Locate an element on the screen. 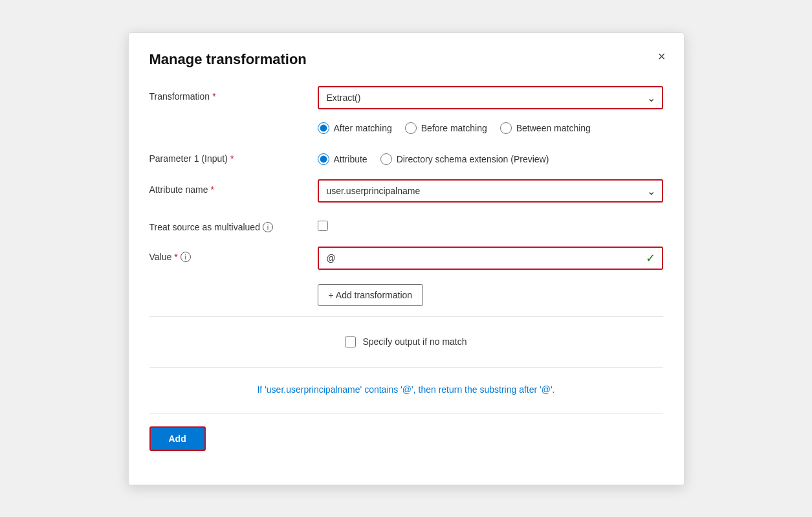 The width and height of the screenshot is (812, 517). close-button: × is located at coordinates (662, 56).